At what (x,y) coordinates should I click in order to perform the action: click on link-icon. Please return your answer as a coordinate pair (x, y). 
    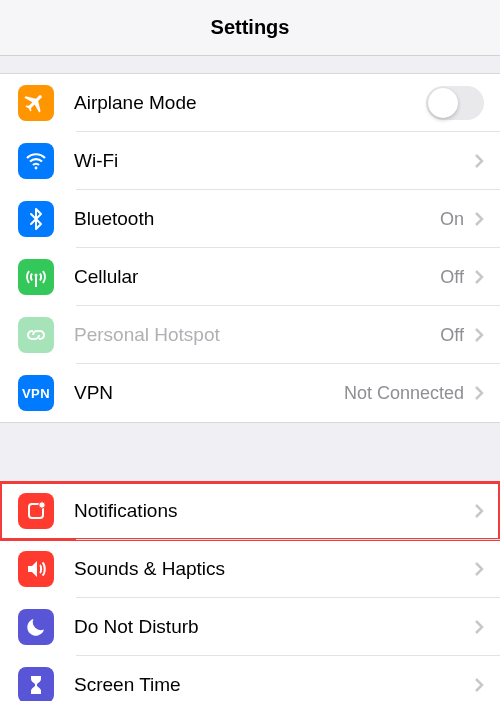
    Looking at the image, I should click on (36, 335).